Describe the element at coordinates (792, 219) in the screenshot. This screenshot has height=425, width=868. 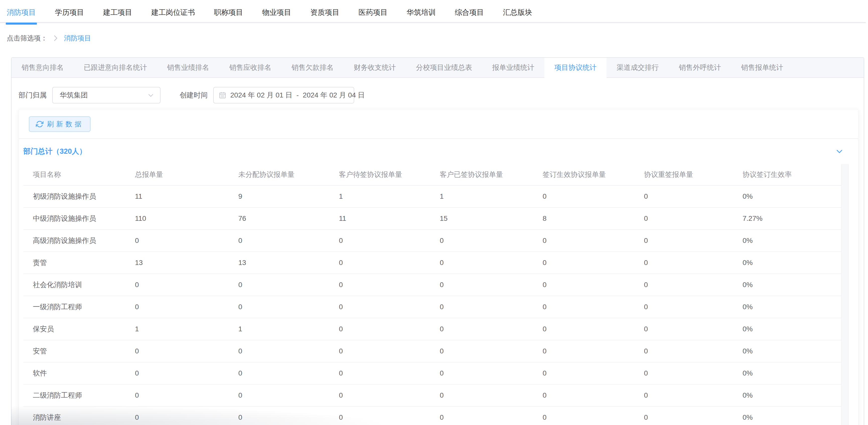
I see `cell-rate: 7.27%` at that location.